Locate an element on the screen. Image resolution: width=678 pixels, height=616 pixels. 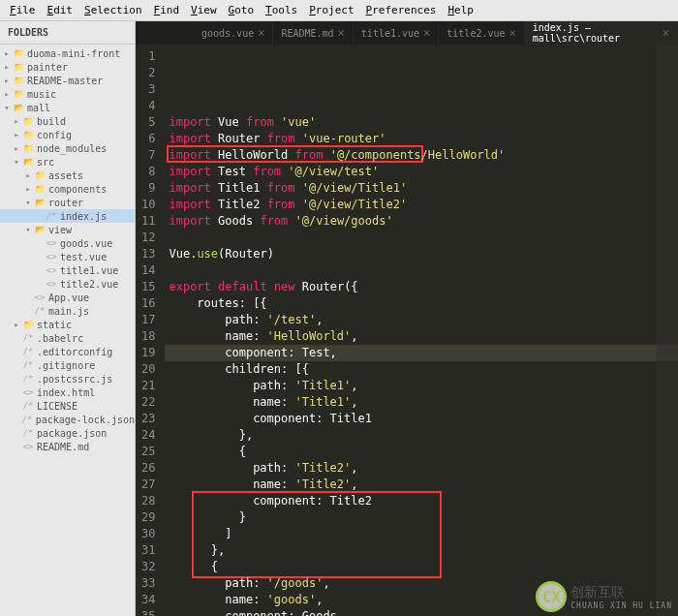
tree-label: .gitignore is located at coordinates (66, 366).